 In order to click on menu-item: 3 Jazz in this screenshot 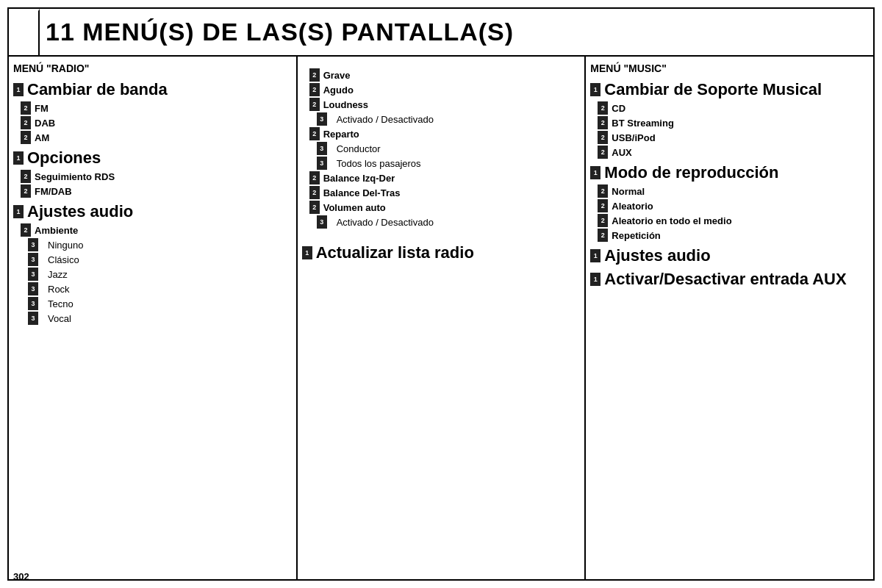, I will do `click(151, 274)`.